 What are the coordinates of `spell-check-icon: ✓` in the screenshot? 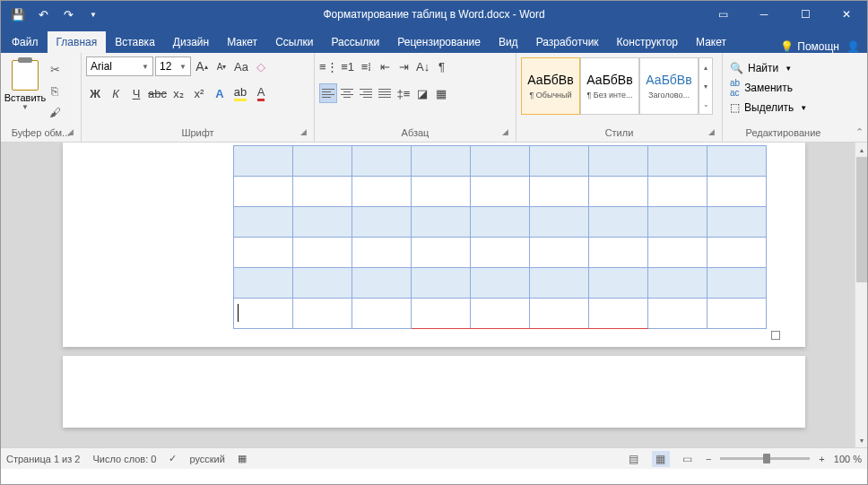 It's located at (172, 459).